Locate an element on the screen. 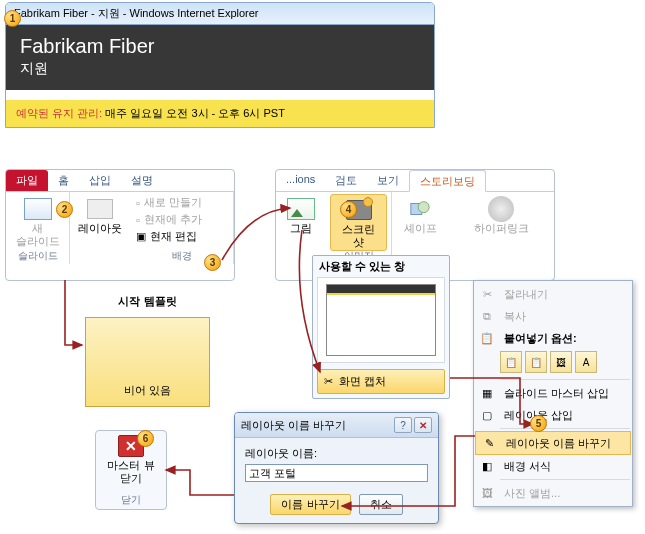 Image resolution: width=645 pixels, height=534 pixels. dialog-help-button: ? is located at coordinates (403, 425).